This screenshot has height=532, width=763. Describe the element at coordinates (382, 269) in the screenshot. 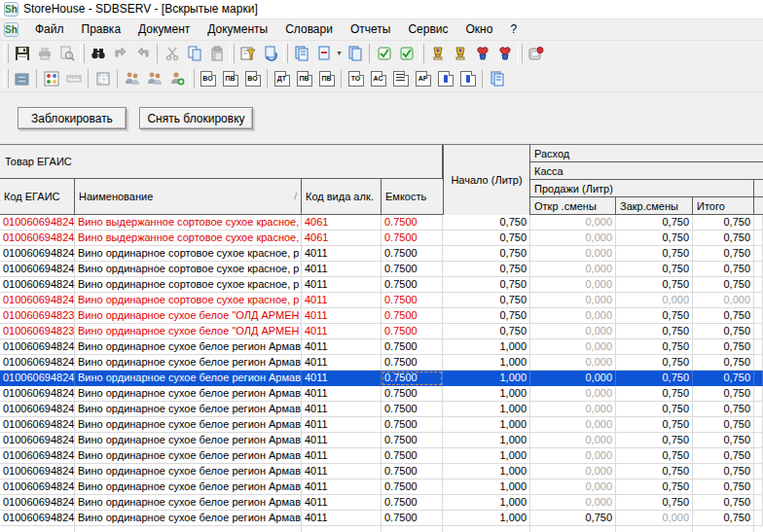

I see `table-row: 0100606948240 Вино ординарное сортовое с…` at that location.